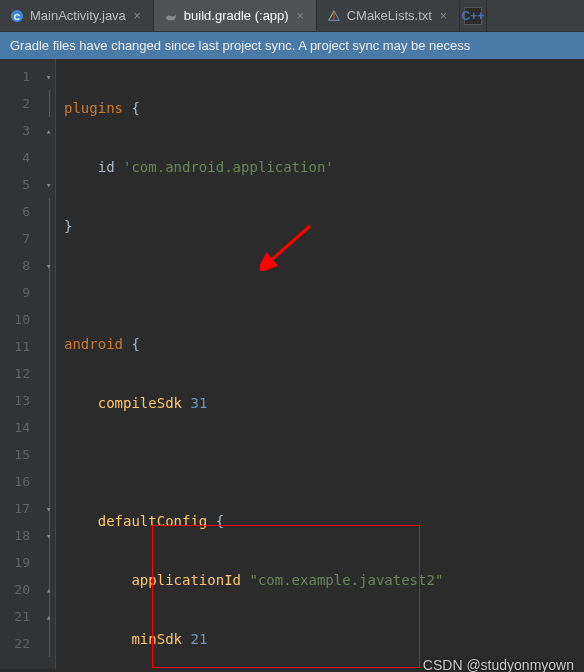 This screenshot has width=584, height=672. Describe the element at coordinates (50, 364) in the screenshot. I see `fold-gutter: ▾ ▴ ▾ ▾ ▾ ▾ ▴ ▴` at that location.